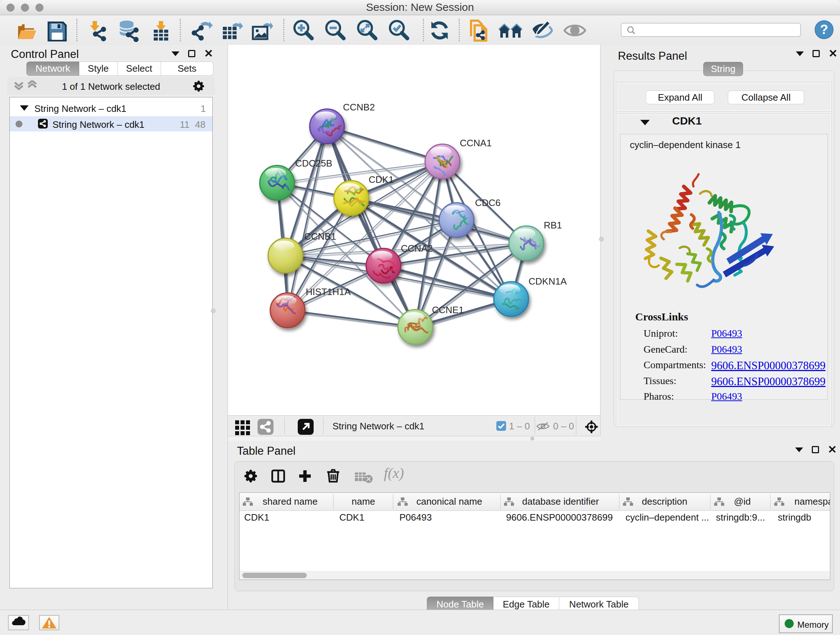  What do you see at coordinates (381, 179) in the screenshot?
I see `svg-text: CDK1` at bounding box center [381, 179].